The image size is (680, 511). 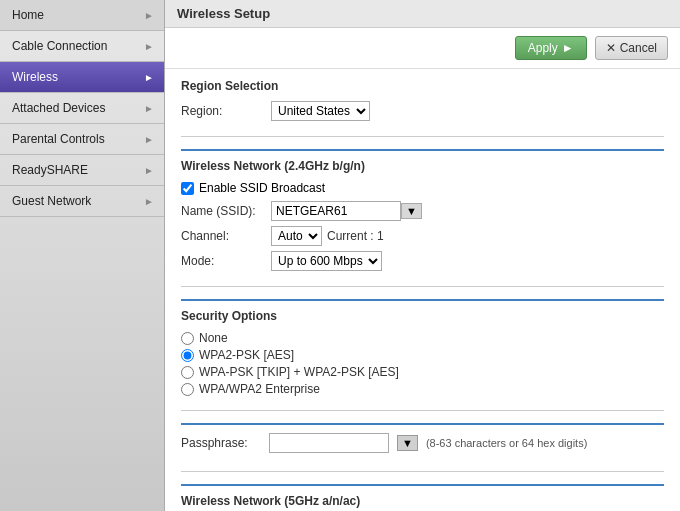 I want to click on ssid-broadcast-24-row: Enable SSID Broadcast, so click(x=422, y=188).